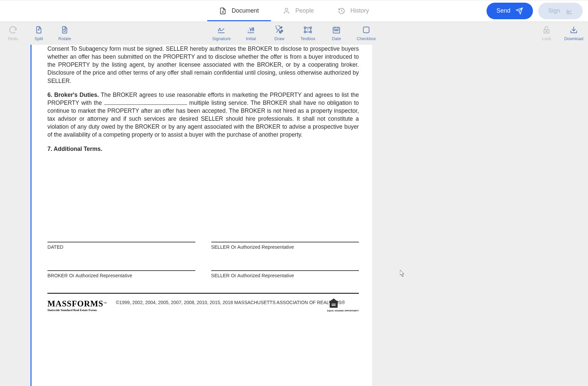  I want to click on lock-button: Lock, so click(547, 33).